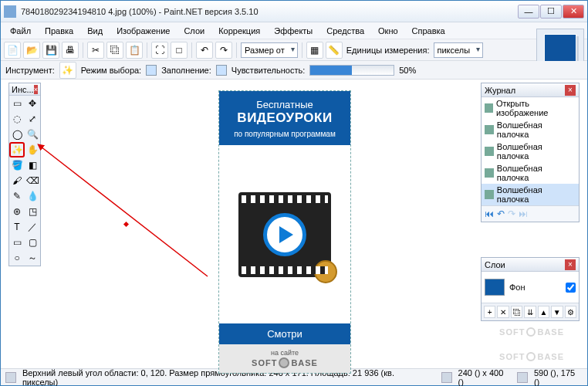 The image size is (588, 386). I want to click on save-button: 💾, so click(51, 50).